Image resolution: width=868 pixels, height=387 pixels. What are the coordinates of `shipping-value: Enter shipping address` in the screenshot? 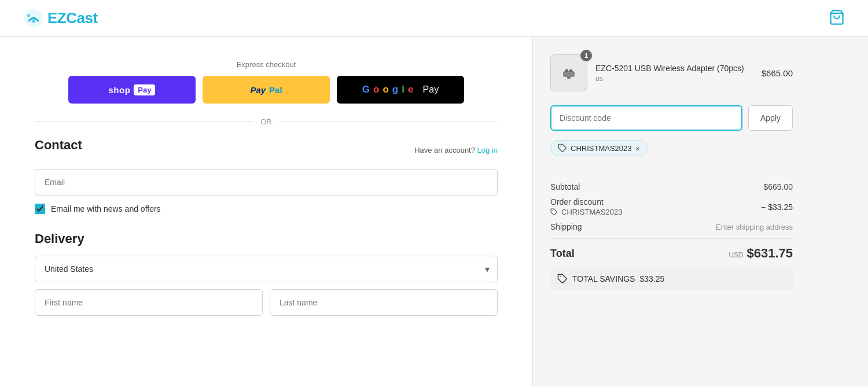 It's located at (755, 227).